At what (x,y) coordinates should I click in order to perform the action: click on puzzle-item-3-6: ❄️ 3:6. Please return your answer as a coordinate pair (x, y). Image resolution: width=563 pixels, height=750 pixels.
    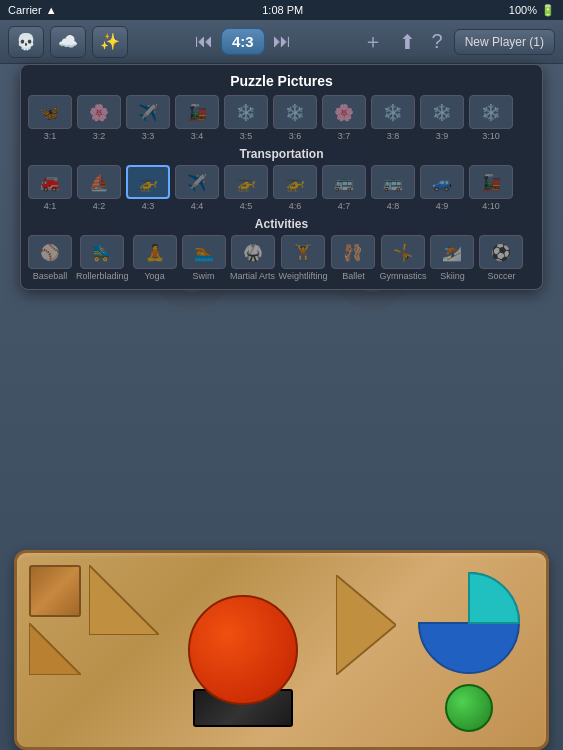
    Looking at the image, I should click on (295, 118).